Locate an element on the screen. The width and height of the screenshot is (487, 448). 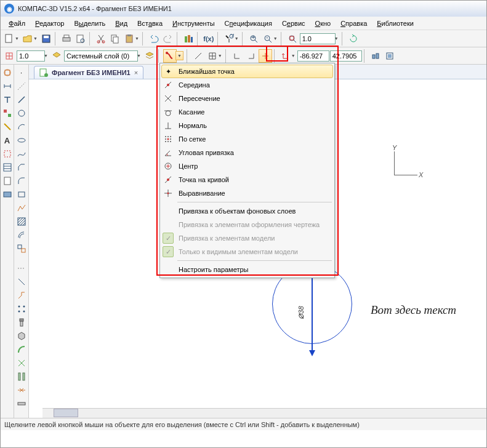
measure-panel-icon: A is located at coordinates (7, 140).